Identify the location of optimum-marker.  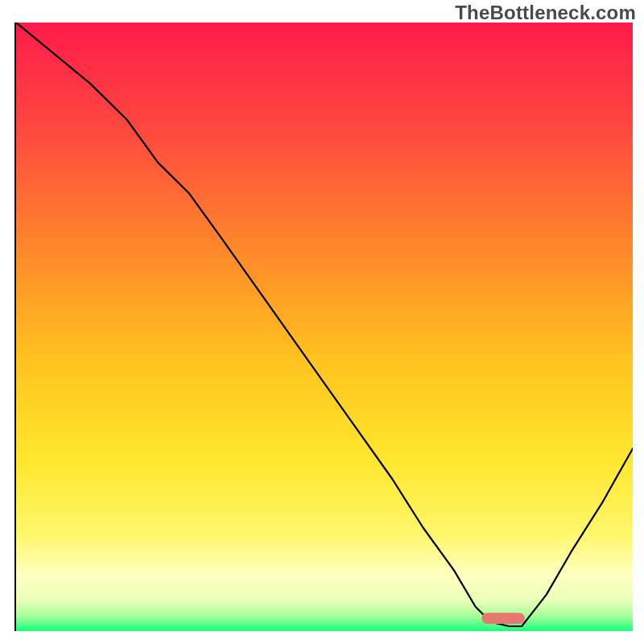
(503, 618).